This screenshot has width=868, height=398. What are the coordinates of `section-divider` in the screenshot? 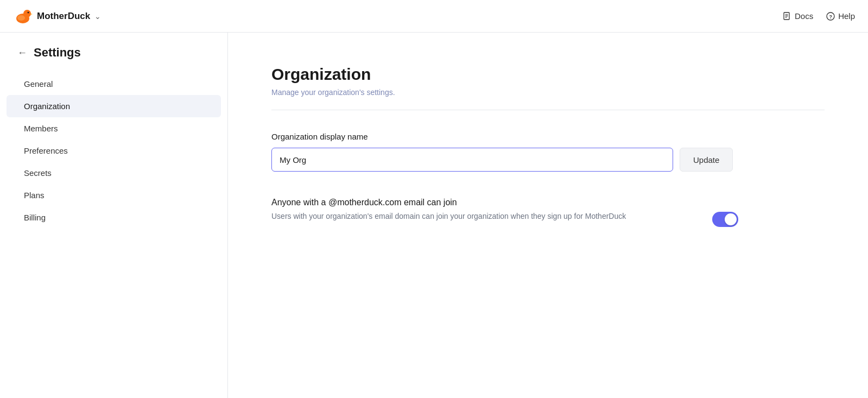 It's located at (548, 110).